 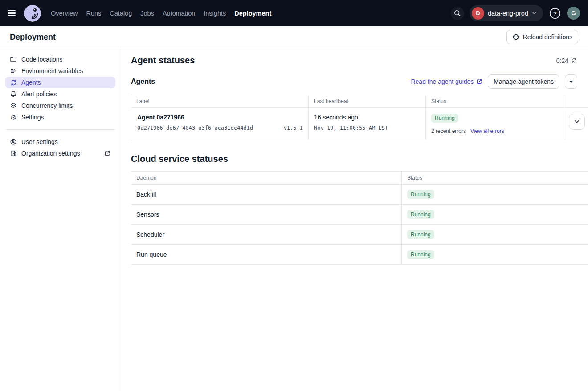 What do you see at coordinates (53, 71) in the screenshot?
I see `sidebar-item-label: Environment variables` at bounding box center [53, 71].